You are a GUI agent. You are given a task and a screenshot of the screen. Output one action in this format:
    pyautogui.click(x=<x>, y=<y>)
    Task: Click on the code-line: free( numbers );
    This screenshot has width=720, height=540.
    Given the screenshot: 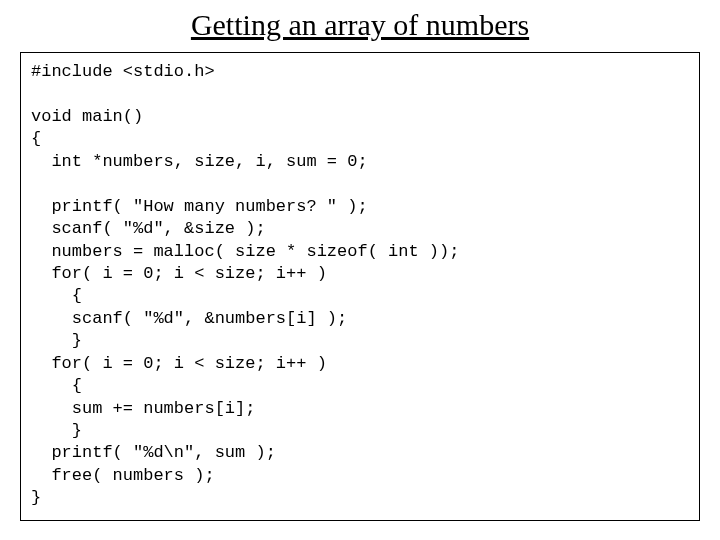 What is the action you would take?
    pyautogui.click(x=123, y=476)
    